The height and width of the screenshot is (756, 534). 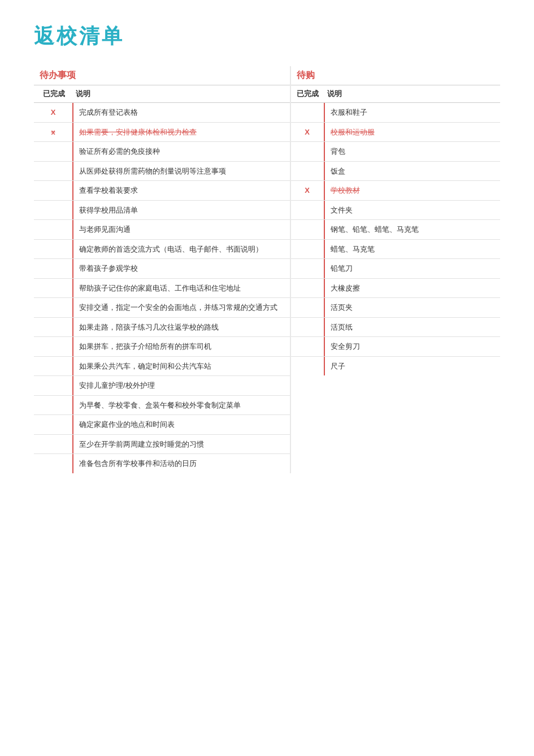 What do you see at coordinates (413, 366) in the screenshot?
I see `right-cell-desc: 尺子` at bounding box center [413, 366].